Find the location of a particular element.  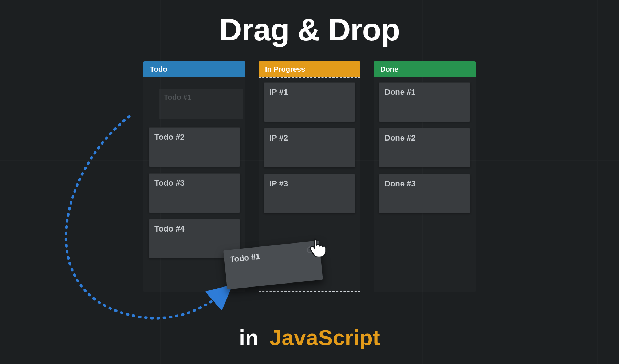

card-ip-1: IP #1 is located at coordinates (310, 102).